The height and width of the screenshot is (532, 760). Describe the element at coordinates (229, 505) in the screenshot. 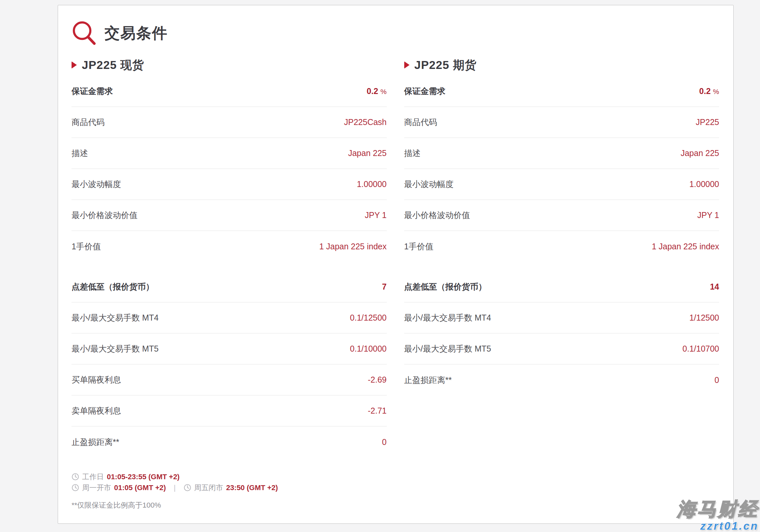

I see `margin-footnote: **仅限保证金比例高于100%` at that location.